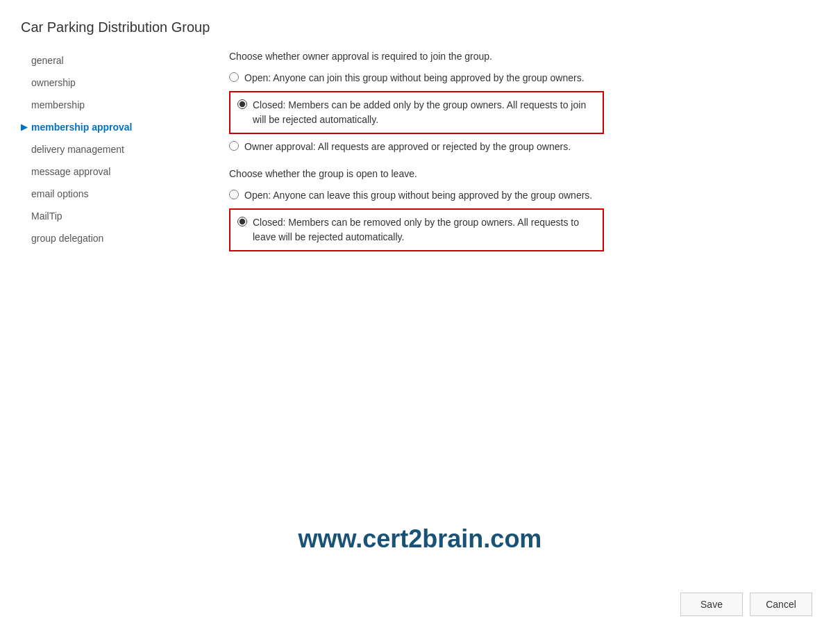 This screenshot has width=840, height=637. I want to click on leave-option-leave-open: Open: Anyone can leave this group withou…, so click(417, 196).